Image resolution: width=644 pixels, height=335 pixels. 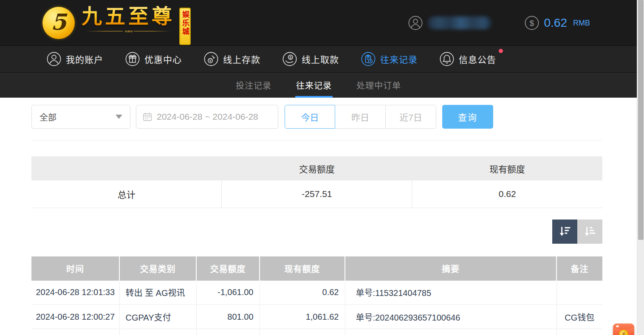 I want to click on cell-type: 存款/汇款/扫码/, so click(x=158, y=332).